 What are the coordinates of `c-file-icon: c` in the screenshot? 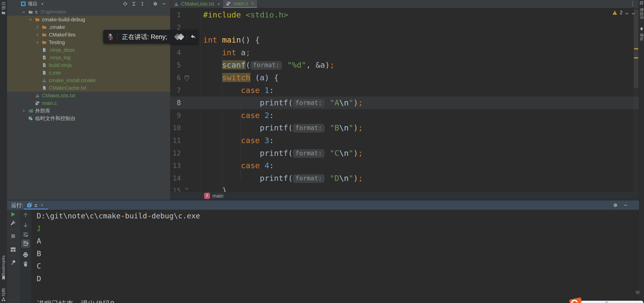 It's located at (38, 103).